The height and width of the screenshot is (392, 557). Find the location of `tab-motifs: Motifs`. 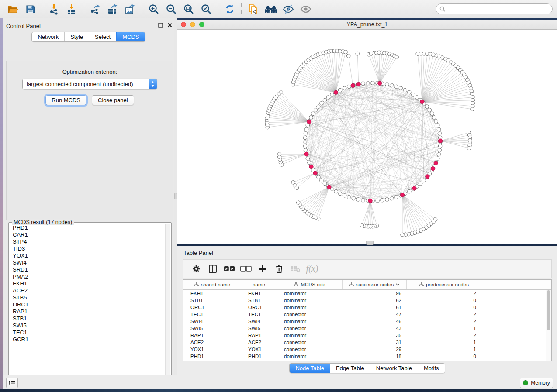

tab-motifs: Motifs is located at coordinates (431, 368).